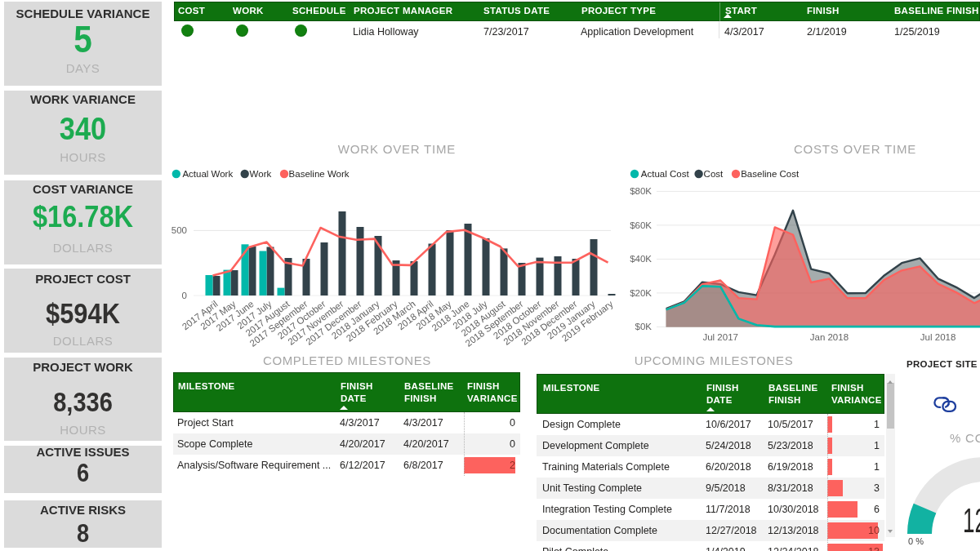 Image resolution: width=980 pixels, height=551 pixels. What do you see at coordinates (319, 174) in the screenshot?
I see `svg-text: Baseline Work` at bounding box center [319, 174].